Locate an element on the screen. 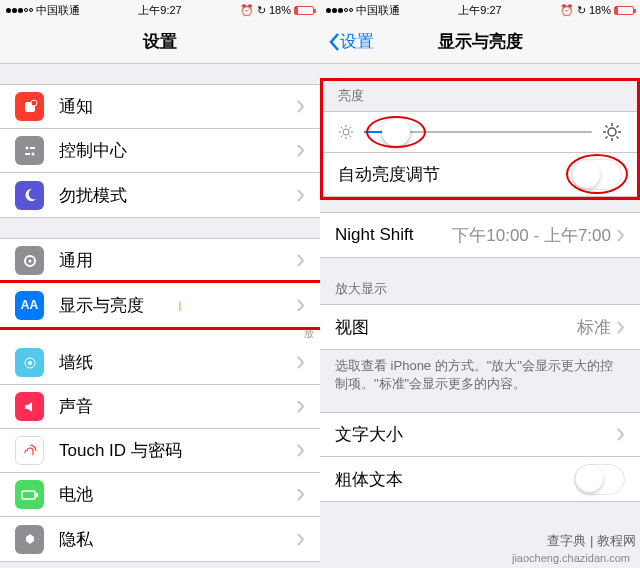 The height and width of the screenshot is (568, 640). row-label: 勿扰模式 is located at coordinates (178, 196).